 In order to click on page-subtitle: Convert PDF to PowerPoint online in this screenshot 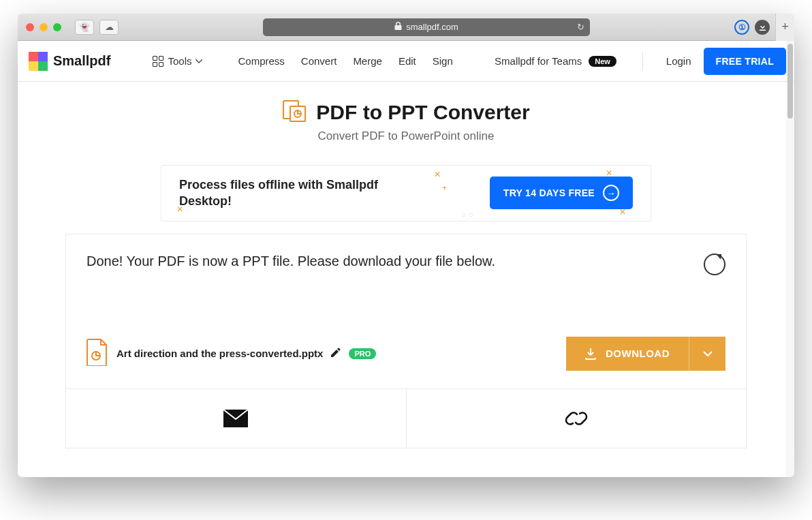, I will do `click(406, 136)`.